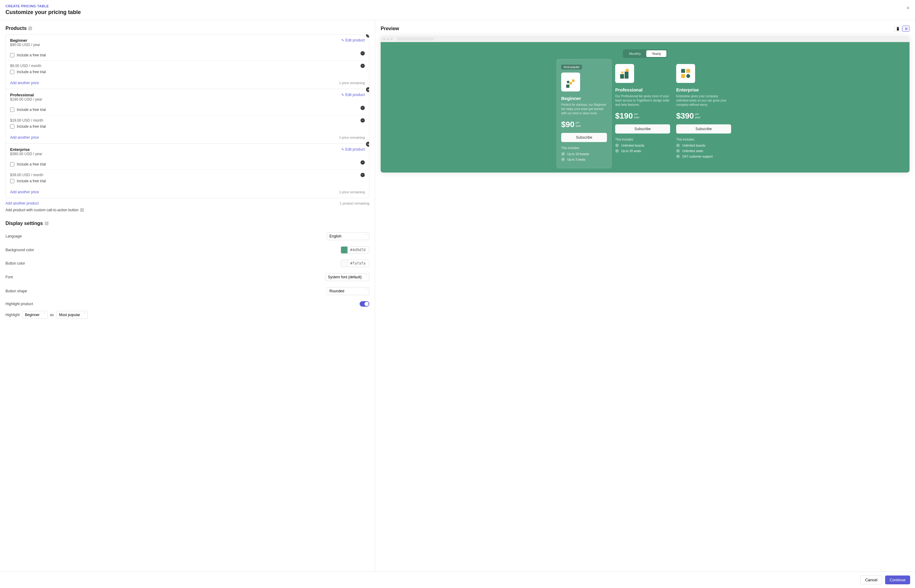 This screenshot has height=588, width=915. Describe the element at coordinates (187, 121) in the screenshot. I see `product-price: $19.00 USD / month` at that location.